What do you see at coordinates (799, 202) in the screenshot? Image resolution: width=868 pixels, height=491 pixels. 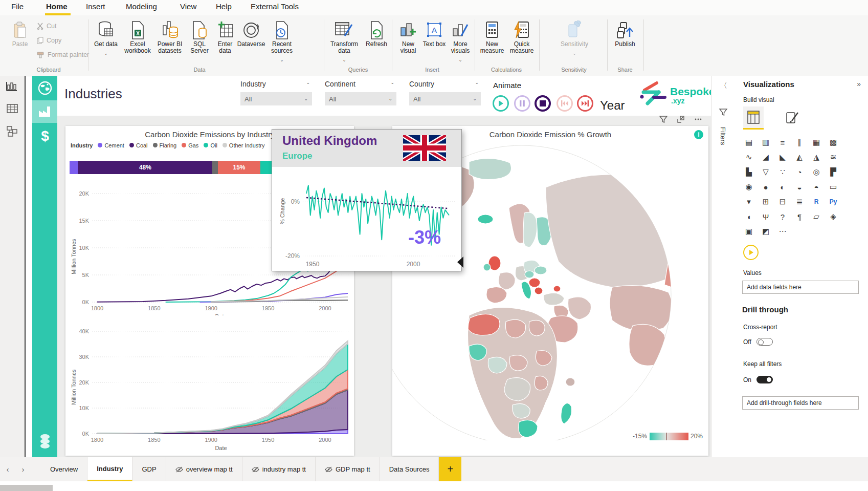 I see `multi-row-card-icon: ≣` at bounding box center [799, 202].